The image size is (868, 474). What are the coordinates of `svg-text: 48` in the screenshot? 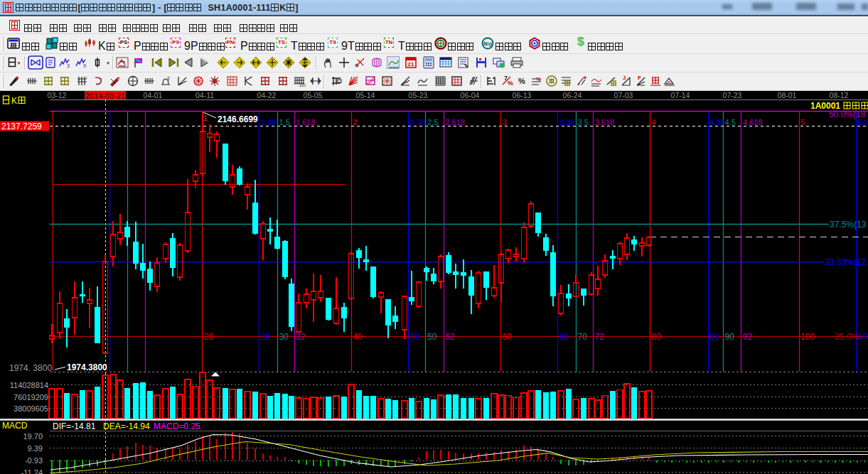 It's located at (415, 337).